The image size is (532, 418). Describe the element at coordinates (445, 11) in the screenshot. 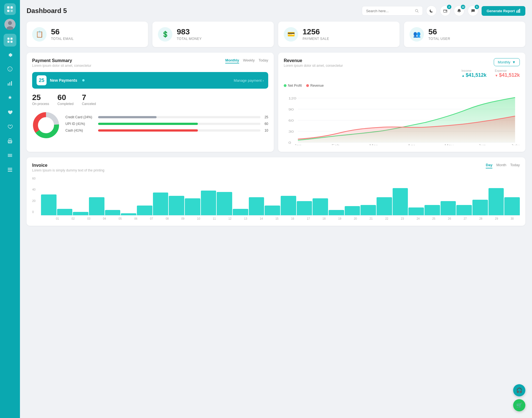

I see `wallet-notification-button: 2` at that location.